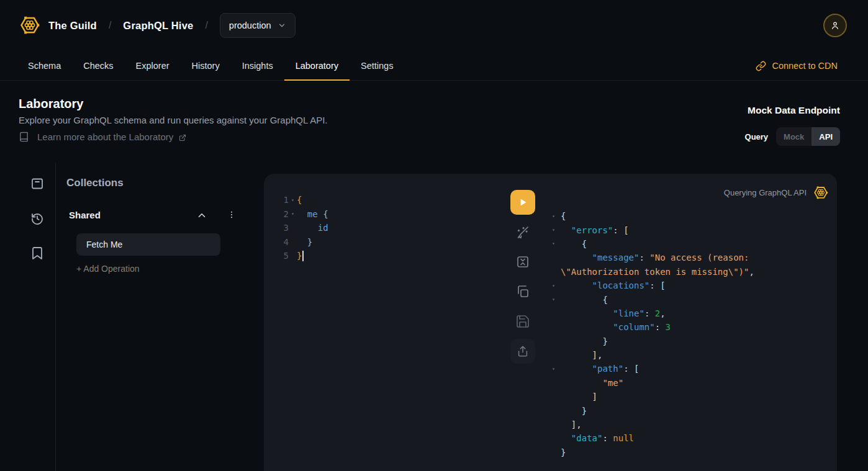 This screenshot has width=868, height=471. What do you see at coordinates (73, 26) in the screenshot?
I see `breadcrumb-org: The Guild` at bounding box center [73, 26].